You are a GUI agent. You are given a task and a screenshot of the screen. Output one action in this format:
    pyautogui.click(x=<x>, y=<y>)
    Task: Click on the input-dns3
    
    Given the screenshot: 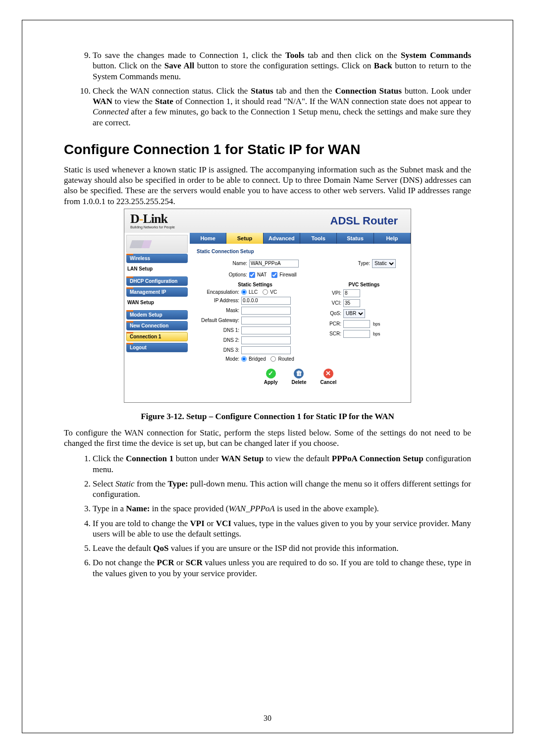 What is the action you would take?
    pyautogui.click(x=266, y=350)
    